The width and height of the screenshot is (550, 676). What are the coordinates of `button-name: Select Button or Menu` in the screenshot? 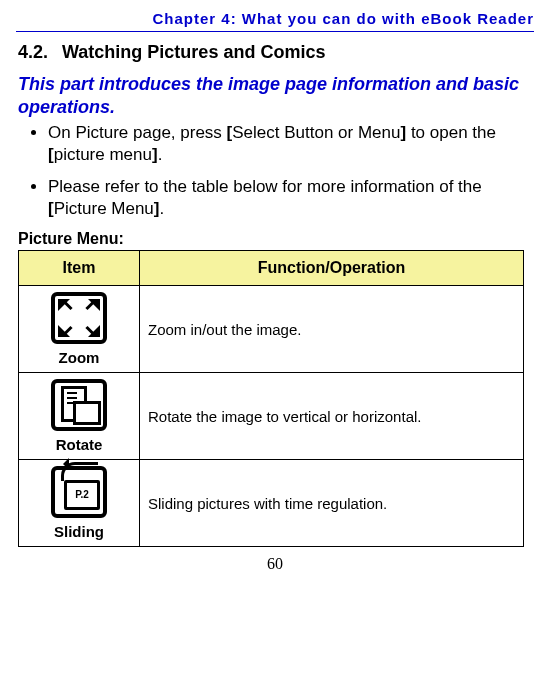 It's located at (316, 132).